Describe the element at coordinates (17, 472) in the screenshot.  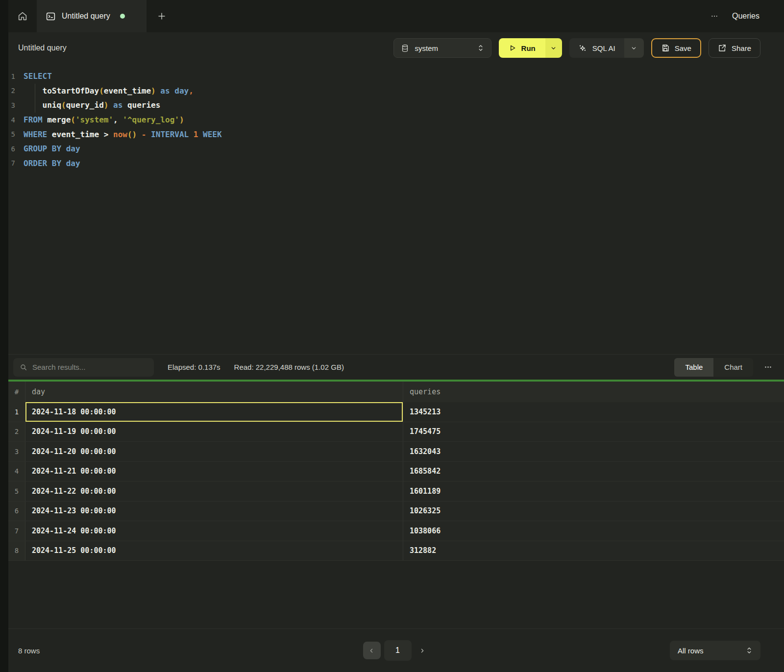
I see `row-index-cell: 4` at that location.